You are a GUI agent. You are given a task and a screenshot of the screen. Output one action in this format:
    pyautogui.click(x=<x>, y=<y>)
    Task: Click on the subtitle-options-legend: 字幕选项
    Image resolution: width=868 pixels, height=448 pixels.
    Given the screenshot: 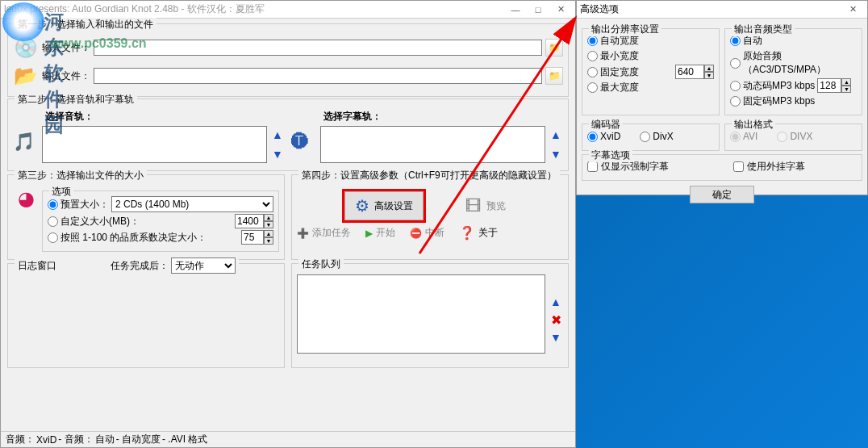 What is the action you would take?
    pyautogui.click(x=611, y=155)
    